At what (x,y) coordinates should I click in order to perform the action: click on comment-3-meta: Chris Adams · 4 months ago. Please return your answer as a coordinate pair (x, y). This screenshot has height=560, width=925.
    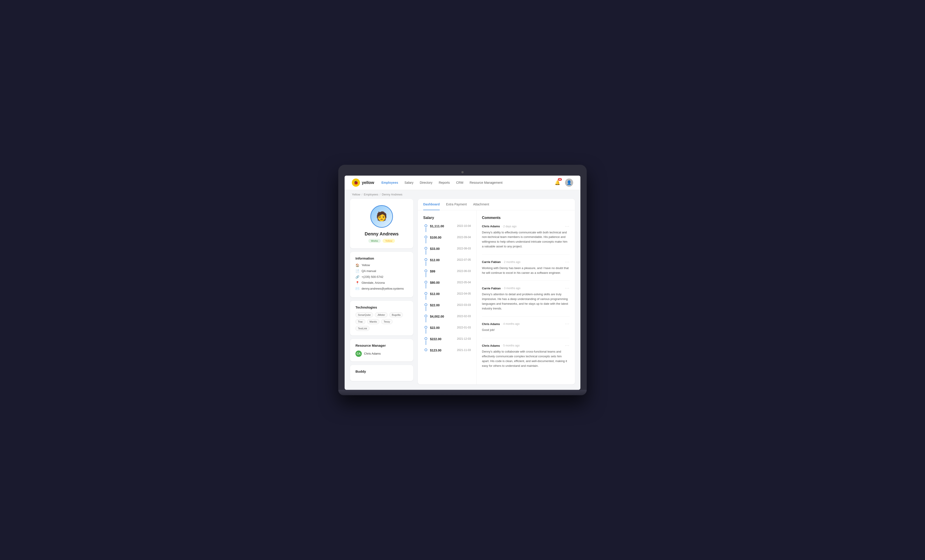
    Looking at the image, I should click on (501, 324).